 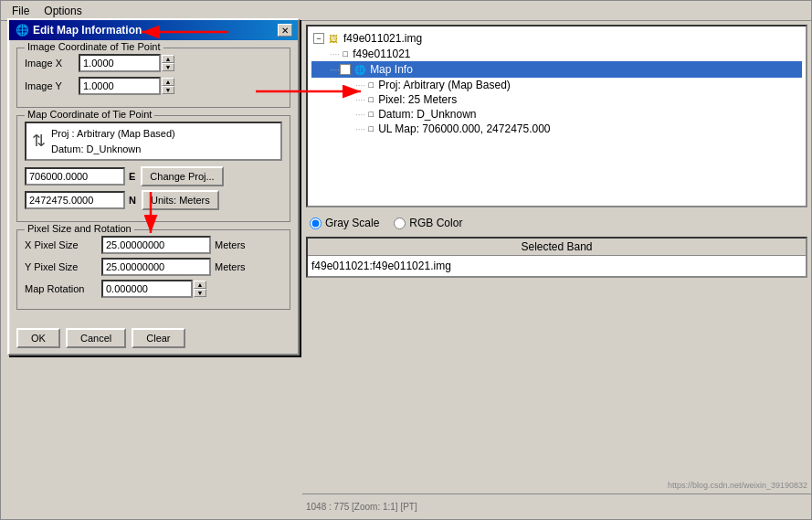 I want to click on tree-label-4: Pixel: 25 Meters, so click(x=417, y=100).